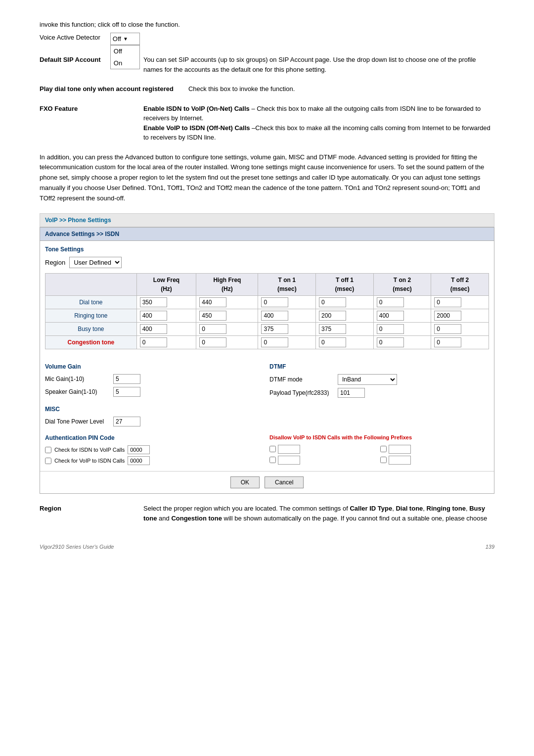  What do you see at coordinates (153, 316) in the screenshot?
I see `ring-low-input` at bounding box center [153, 316].